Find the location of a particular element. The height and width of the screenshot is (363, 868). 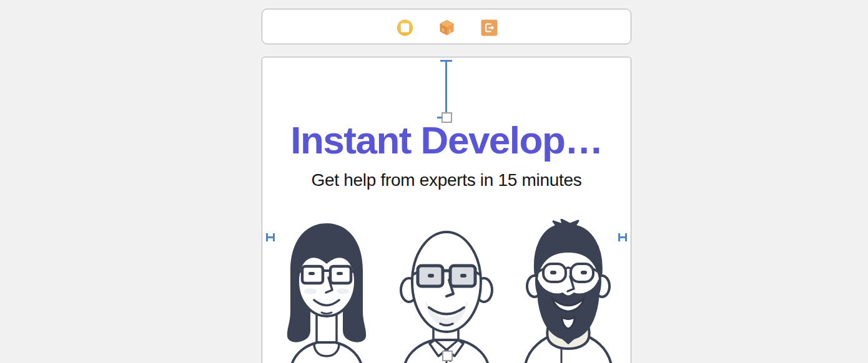

woman-with-glasses-avatar is located at coordinates (327, 292).